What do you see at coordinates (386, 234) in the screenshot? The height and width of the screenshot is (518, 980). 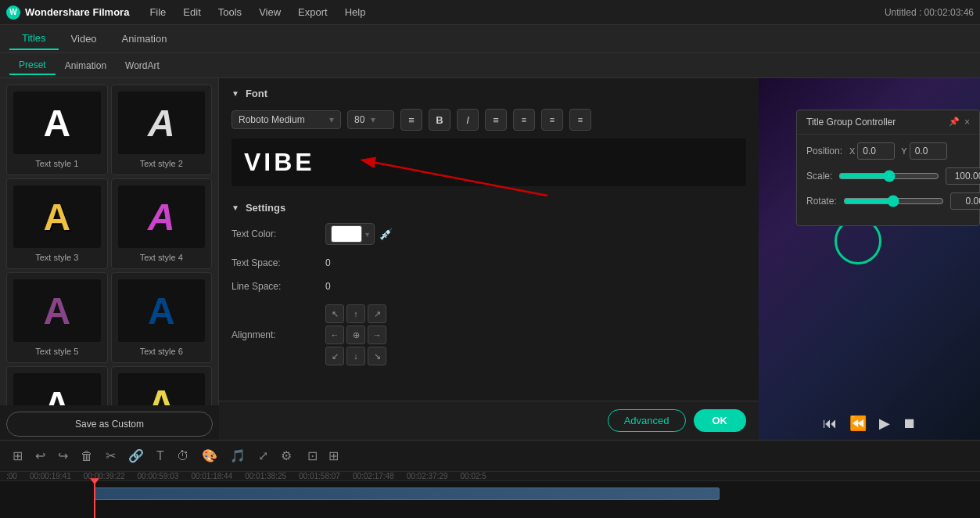 I see `eyedropper-icon: 💉` at bounding box center [386, 234].